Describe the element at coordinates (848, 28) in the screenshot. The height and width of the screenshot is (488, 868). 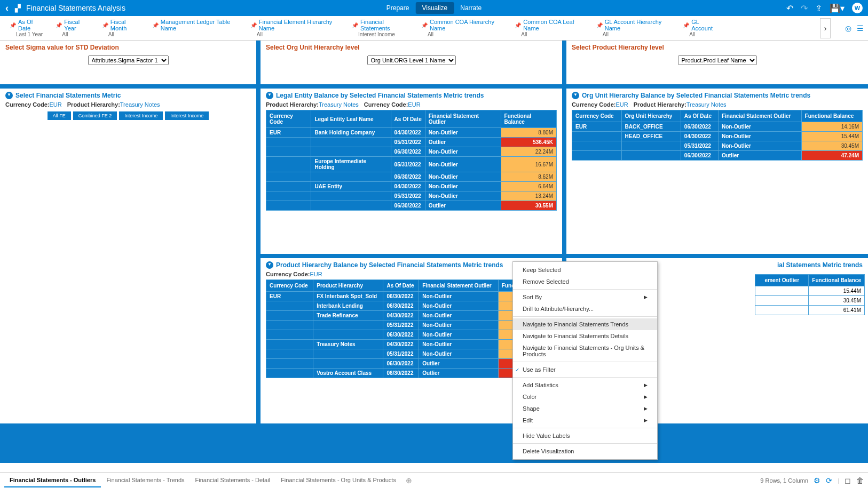
I see `target-icon: ◎` at that location.